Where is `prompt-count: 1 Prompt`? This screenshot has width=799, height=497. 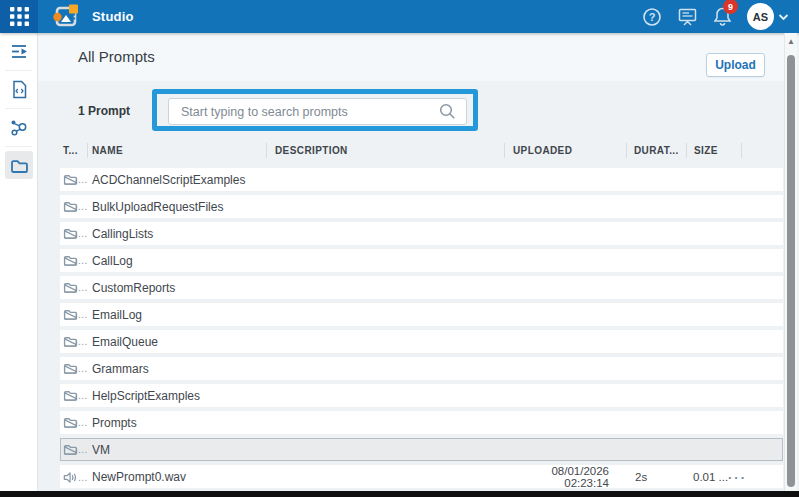 prompt-count: 1 Prompt is located at coordinates (104, 111).